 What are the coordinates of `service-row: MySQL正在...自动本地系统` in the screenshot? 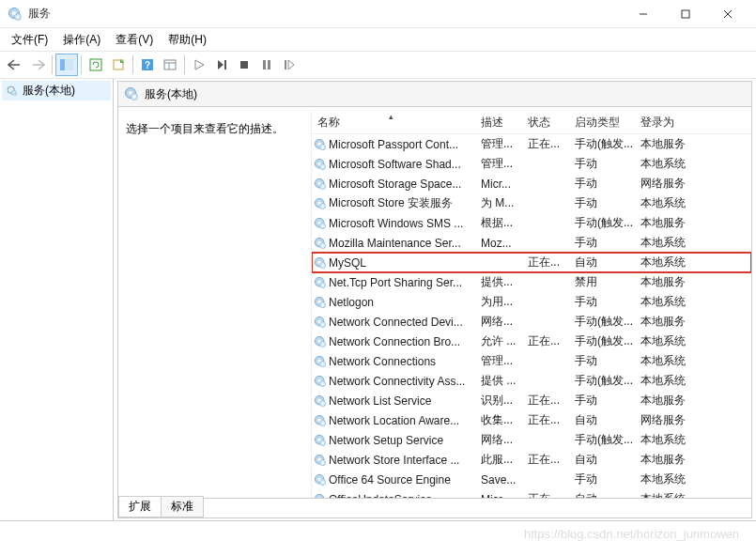 It's located at (532, 263).